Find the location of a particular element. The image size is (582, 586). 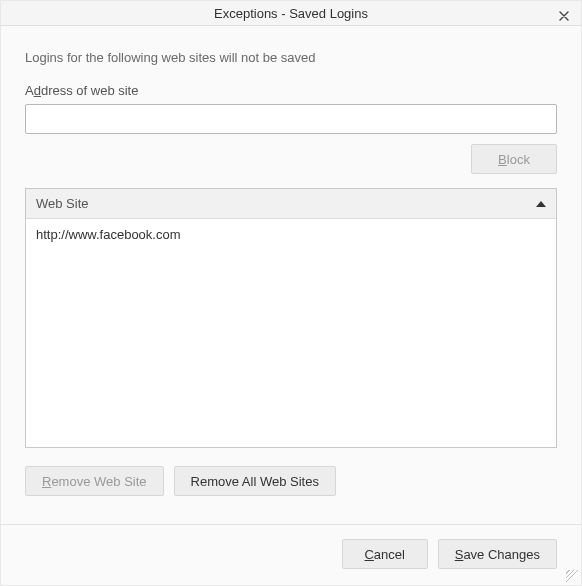

close-icon is located at coordinates (564, 16).